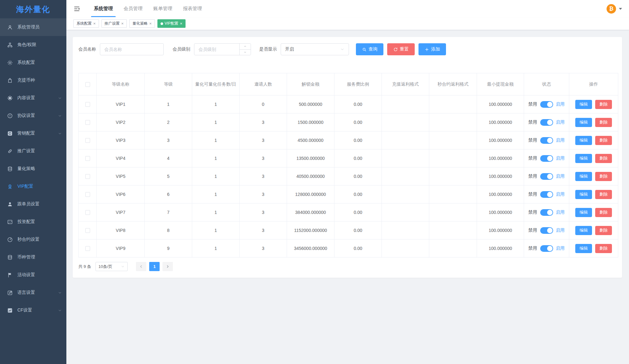 The width and height of the screenshot is (629, 364). Describe the element at coordinates (432, 49) in the screenshot. I see `add-button: 添加` at that location.